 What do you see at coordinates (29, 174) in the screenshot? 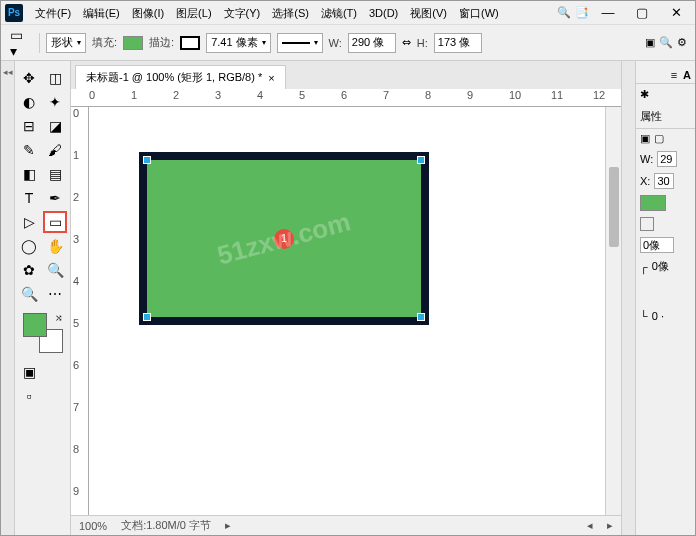
I see `eraser-tool: ◧` at bounding box center [29, 174].